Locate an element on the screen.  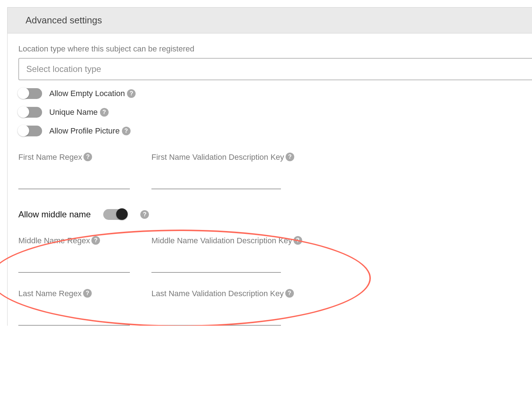
first-name-row: First Name Regex ? First Name Validation… is located at coordinates (275, 171).